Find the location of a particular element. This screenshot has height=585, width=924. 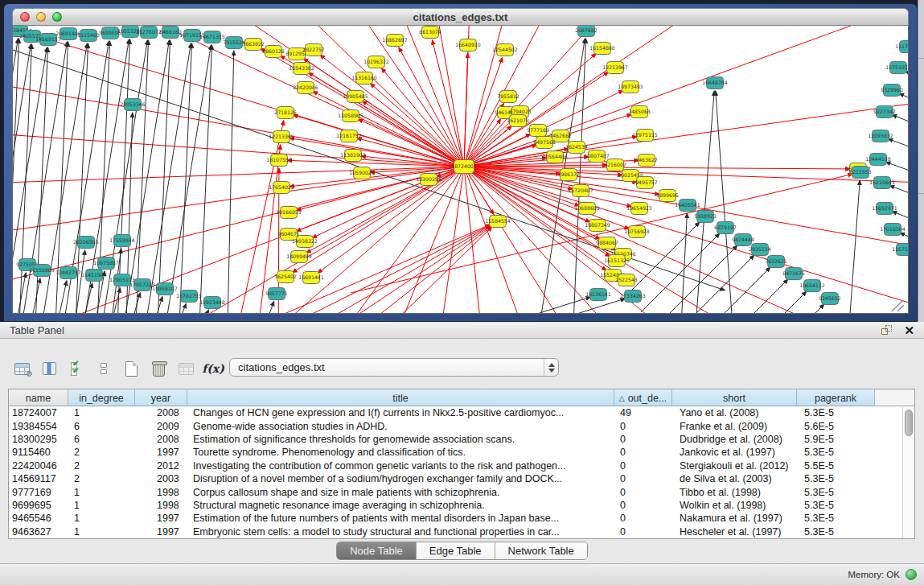

network-node: 16154808 is located at coordinates (602, 48).